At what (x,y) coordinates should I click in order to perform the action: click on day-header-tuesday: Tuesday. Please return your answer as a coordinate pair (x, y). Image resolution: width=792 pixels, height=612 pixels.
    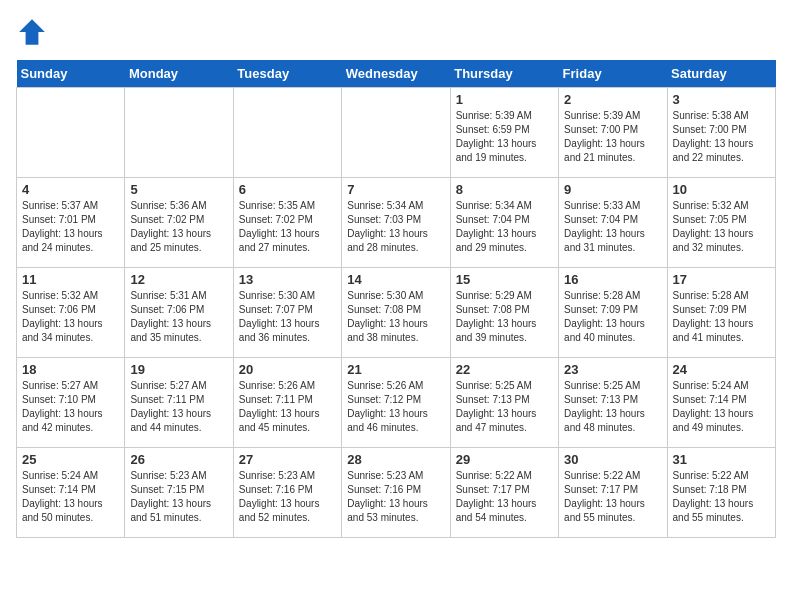
    Looking at the image, I should click on (287, 74).